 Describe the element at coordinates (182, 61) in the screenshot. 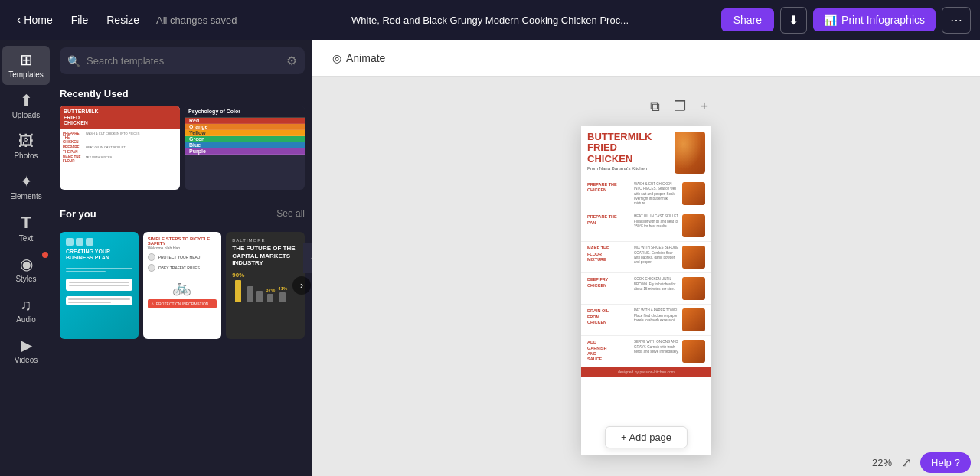

I see `search-bar: 🔍 ⚙` at that location.